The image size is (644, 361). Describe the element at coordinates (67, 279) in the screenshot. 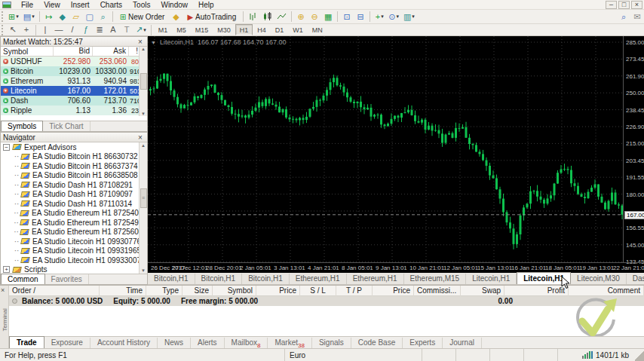

I see `navigator-tab-favorites: Favorites` at that location.